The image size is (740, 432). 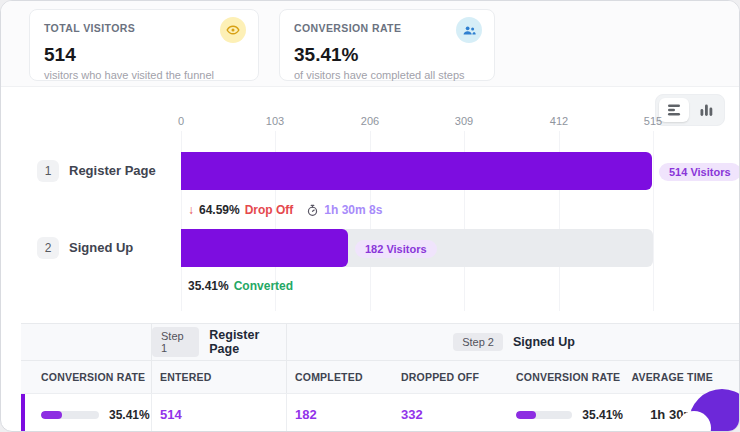 What do you see at coordinates (513, 342) in the screenshot?
I see `group-header-step-2: Step 2 Signed Up` at bounding box center [513, 342].